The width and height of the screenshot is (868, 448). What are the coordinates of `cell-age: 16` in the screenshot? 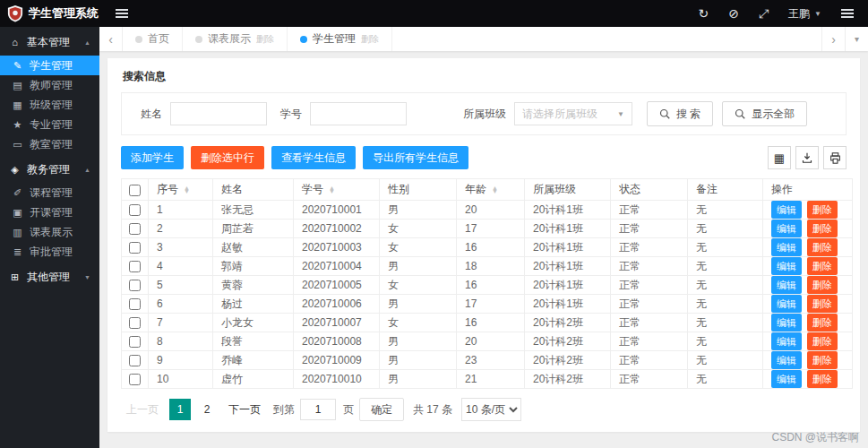 It's located at (491, 247).